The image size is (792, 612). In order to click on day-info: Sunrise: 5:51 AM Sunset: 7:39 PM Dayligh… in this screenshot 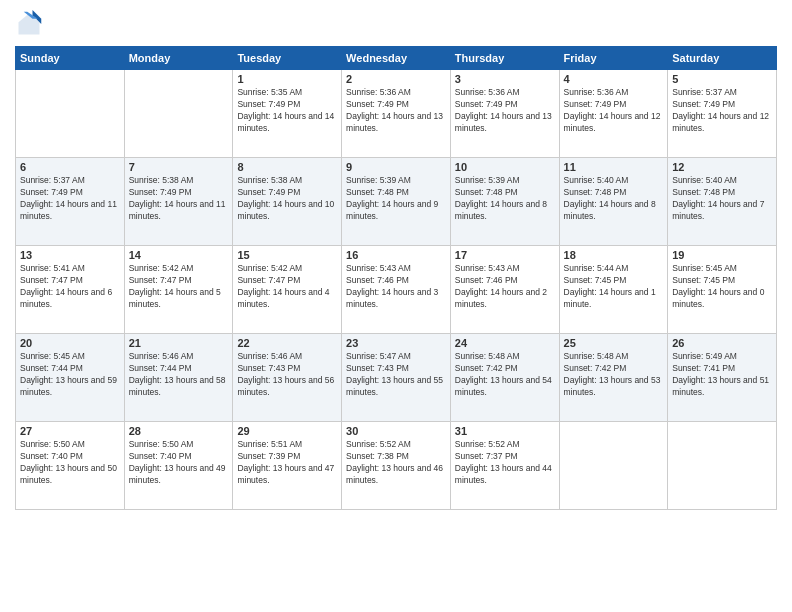, I will do `click(287, 463)`.